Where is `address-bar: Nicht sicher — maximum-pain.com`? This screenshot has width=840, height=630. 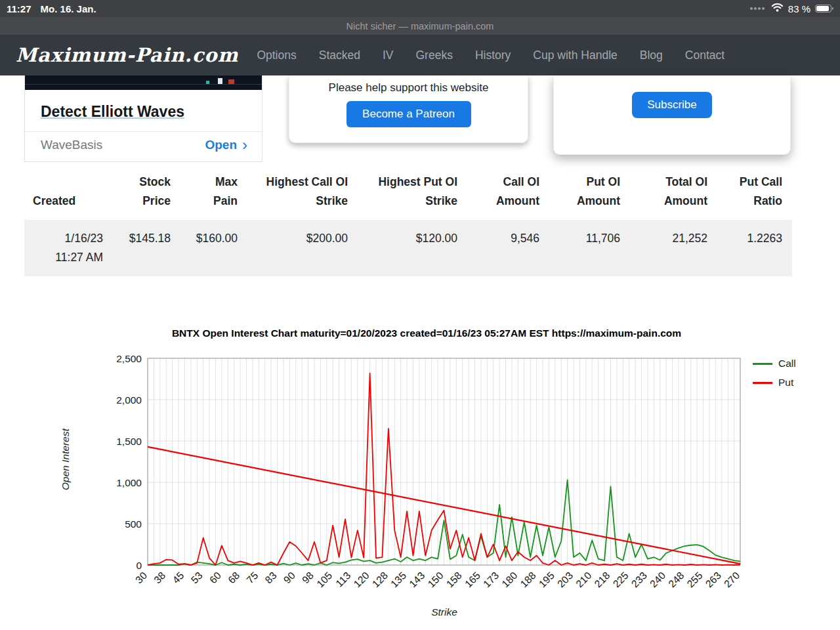
address-bar: Nicht sicher — maximum-pain.com is located at coordinates (420, 26).